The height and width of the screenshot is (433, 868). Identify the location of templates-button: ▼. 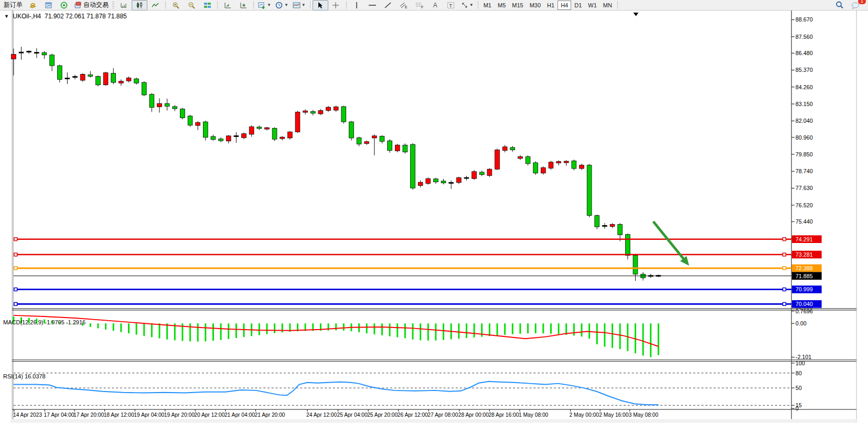
(299, 5).